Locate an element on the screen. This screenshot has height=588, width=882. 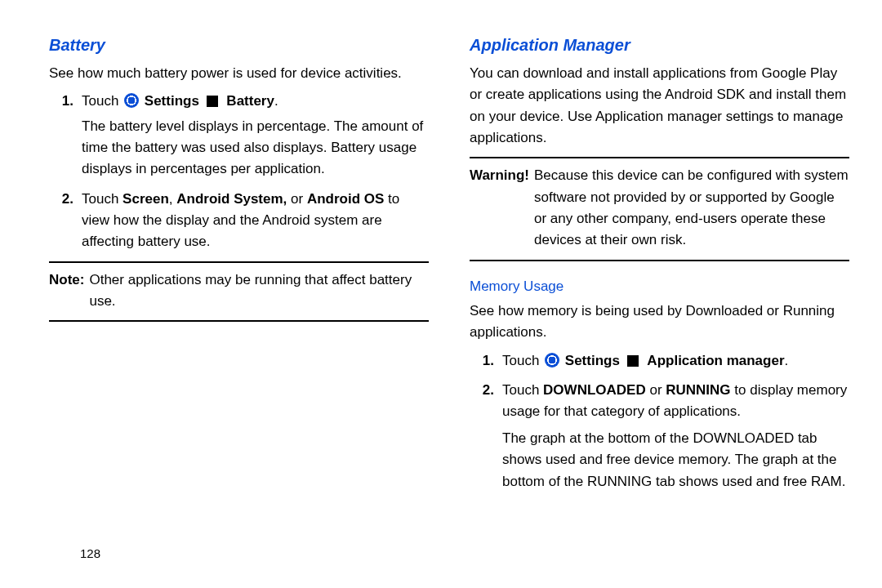
heading-appmgr: Application Manager is located at coordinates (660, 46).